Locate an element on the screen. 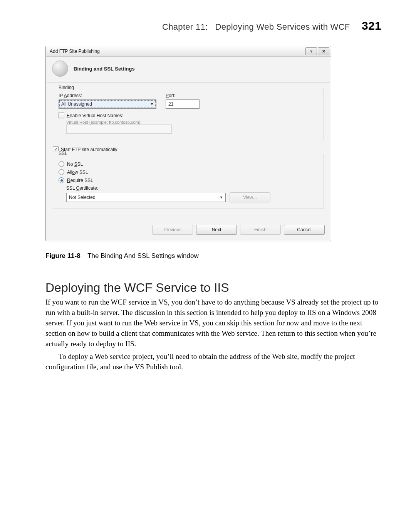 Image resolution: width=416 pixels, height=532 pixels. help-icon: ? is located at coordinates (311, 51).